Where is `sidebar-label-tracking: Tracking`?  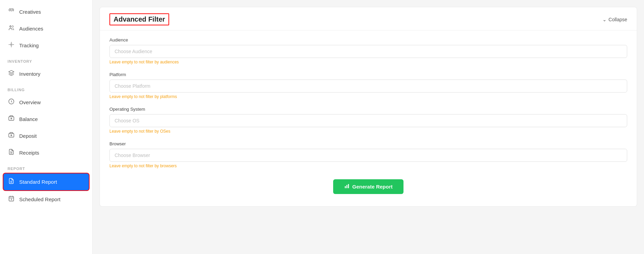 sidebar-label-tracking: Tracking is located at coordinates (29, 45).